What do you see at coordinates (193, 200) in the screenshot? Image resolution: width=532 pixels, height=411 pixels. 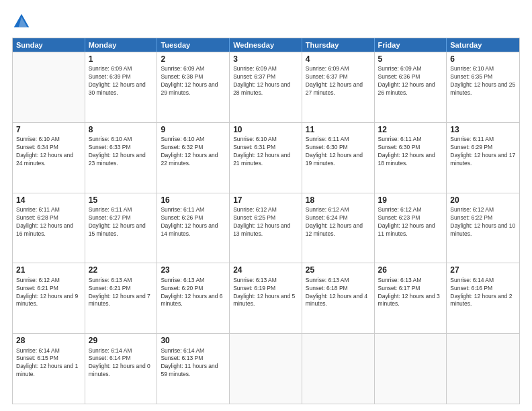 I see `day-number: 16` at bounding box center [193, 200].